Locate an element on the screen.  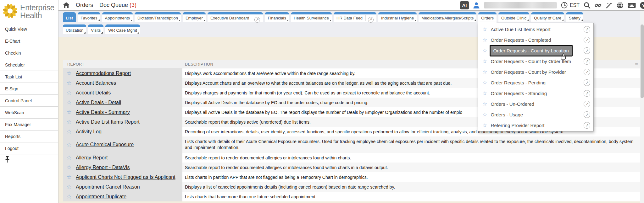
sidebar-item-checkin: Checkin is located at coordinates (29, 53).